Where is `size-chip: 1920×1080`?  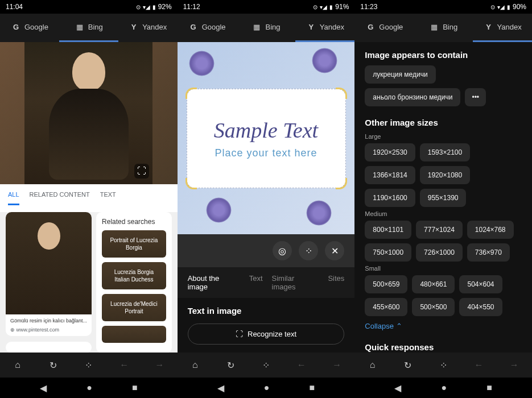
size-chip: 1920×1080 is located at coordinates (445, 175).